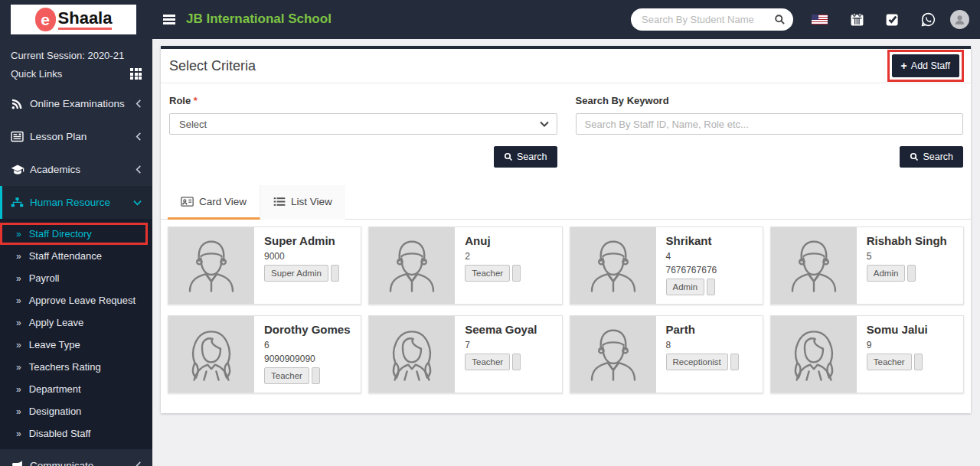 This screenshot has height=466, width=980. Describe the element at coordinates (857, 20) in the screenshot. I see `calendar-icon` at that location.